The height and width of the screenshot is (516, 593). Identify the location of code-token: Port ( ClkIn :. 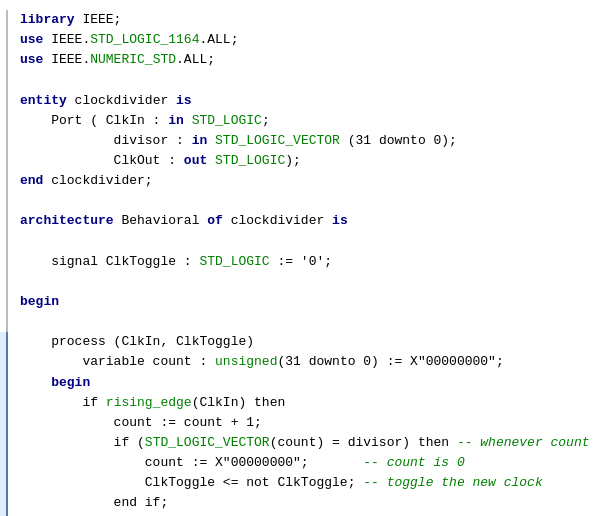
(94, 120).